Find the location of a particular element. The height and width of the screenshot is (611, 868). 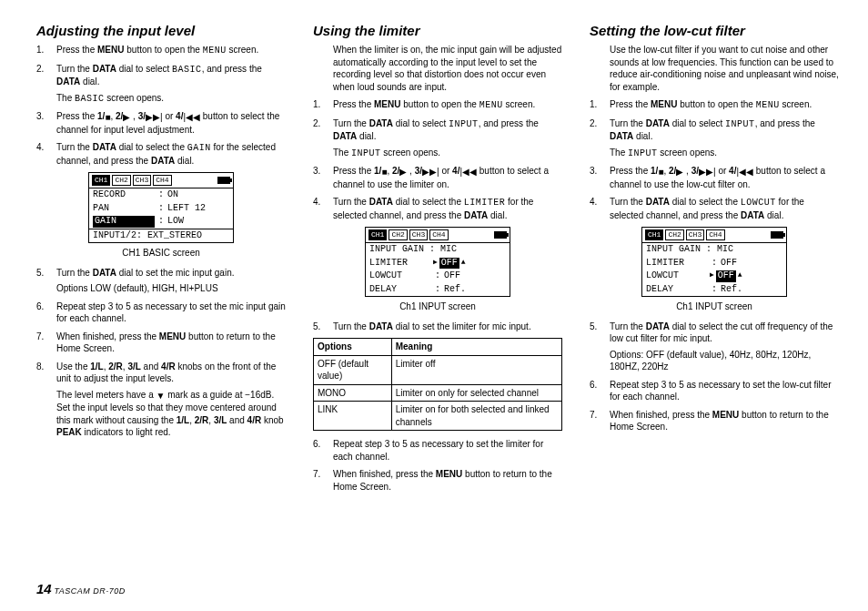

table-row: OFF (default value)Limiter off is located at coordinates (439, 370).